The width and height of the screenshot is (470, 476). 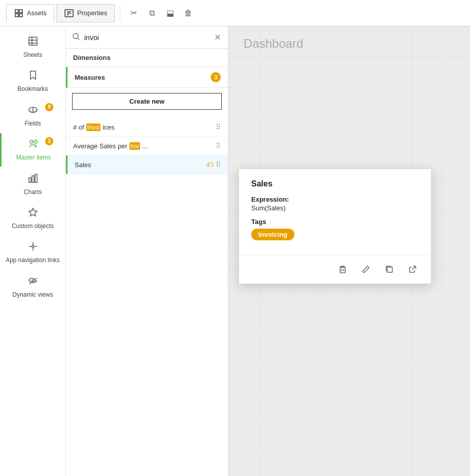 I want to click on properties-tab: Properties, so click(x=85, y=13).